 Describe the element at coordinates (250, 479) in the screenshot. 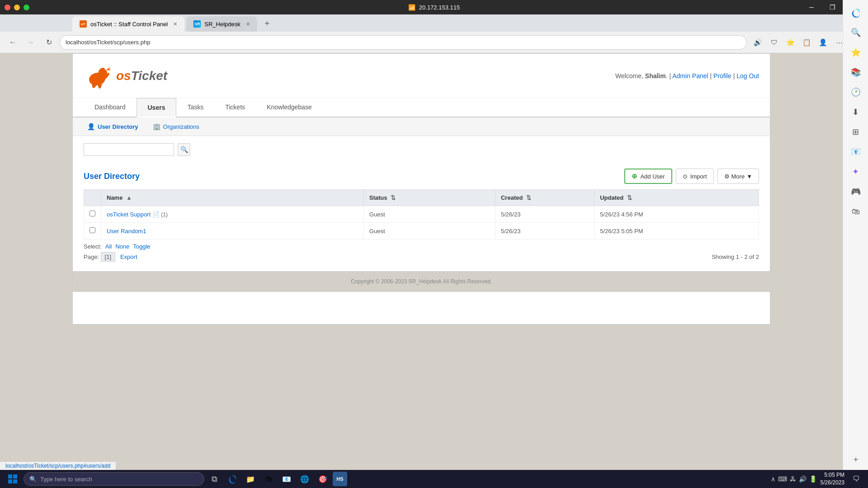

I see `file-explorer-btn: 📁` at that location.